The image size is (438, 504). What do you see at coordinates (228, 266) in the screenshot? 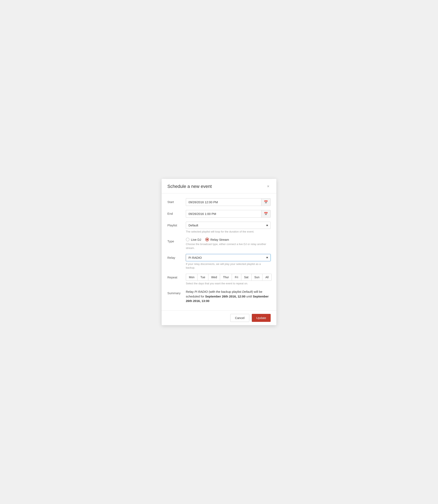
I see `relay-hint: If your relay disconnects, we will play …` at bounding box center [228, 266].